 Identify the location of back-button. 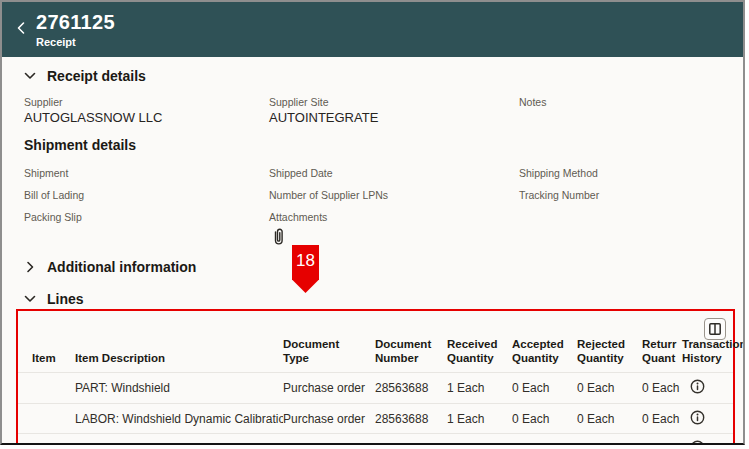
(21, 28).